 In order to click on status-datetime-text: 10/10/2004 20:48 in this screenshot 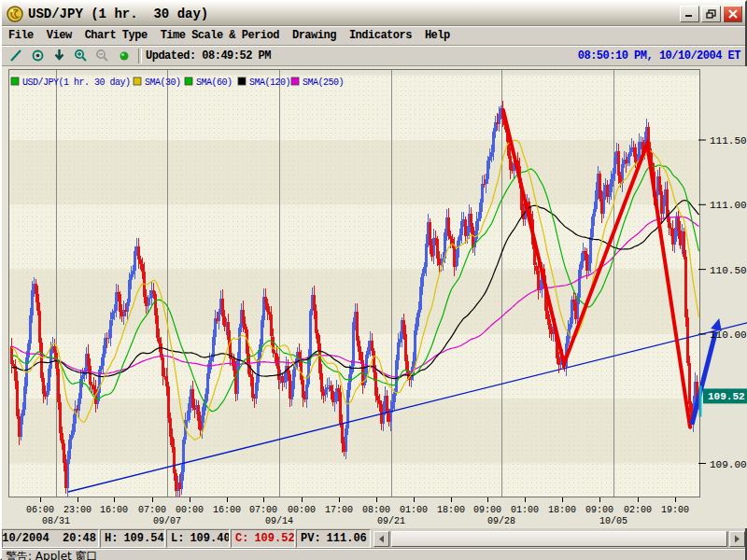, I will do `click(49, 539)`.